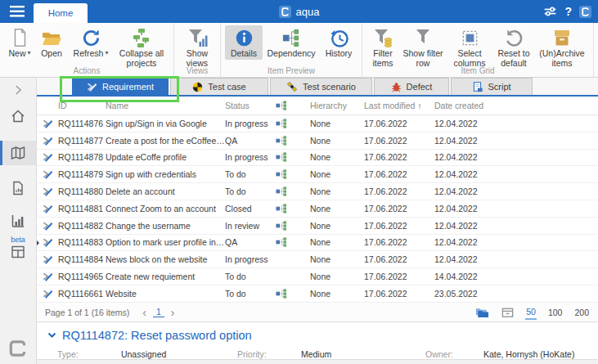 Image resolution: width=598 pixels, height=364 pixels. Describe the element at coordinates (165, 106) in the screenshot. I see `header-name: Name` at that location.